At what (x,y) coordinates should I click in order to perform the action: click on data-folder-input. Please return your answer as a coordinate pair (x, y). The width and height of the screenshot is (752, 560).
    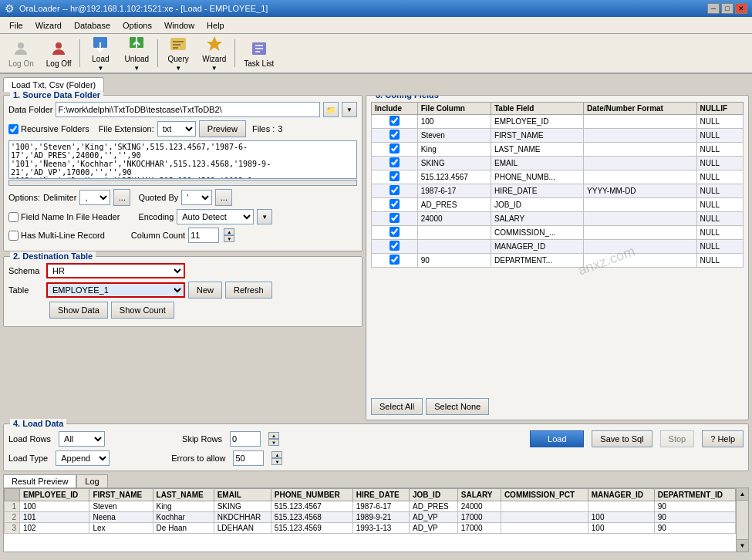
    Looking at the image, I should click on (188, 110).